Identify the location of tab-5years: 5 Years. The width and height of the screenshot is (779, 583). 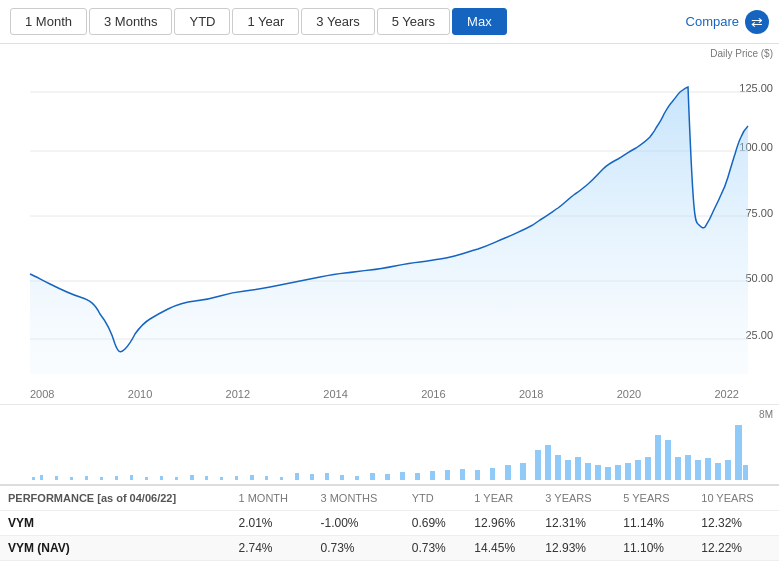
(414, 22).